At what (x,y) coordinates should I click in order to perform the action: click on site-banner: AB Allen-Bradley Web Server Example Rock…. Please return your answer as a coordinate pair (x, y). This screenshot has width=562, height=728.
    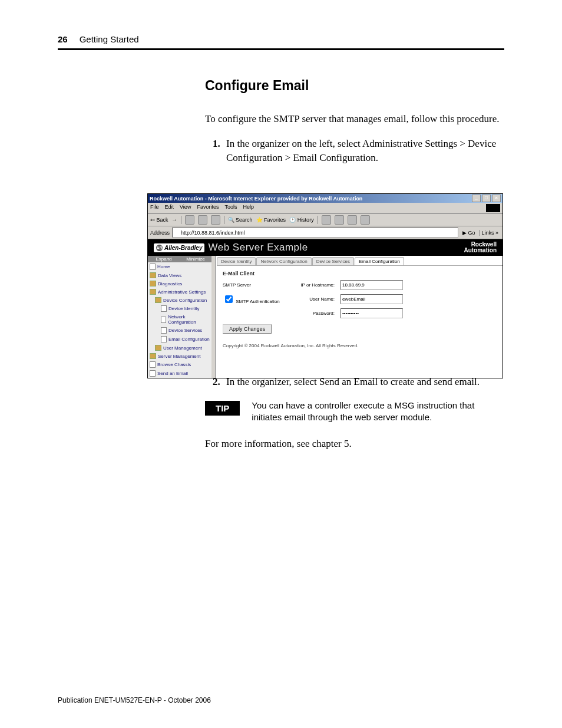
    Looking at the image, I should click on (325, 248).